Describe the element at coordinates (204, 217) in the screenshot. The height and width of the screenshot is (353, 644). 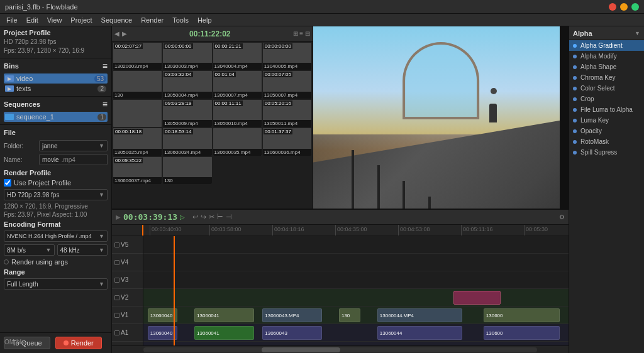
I see `tl-redo: ↪` at that location.